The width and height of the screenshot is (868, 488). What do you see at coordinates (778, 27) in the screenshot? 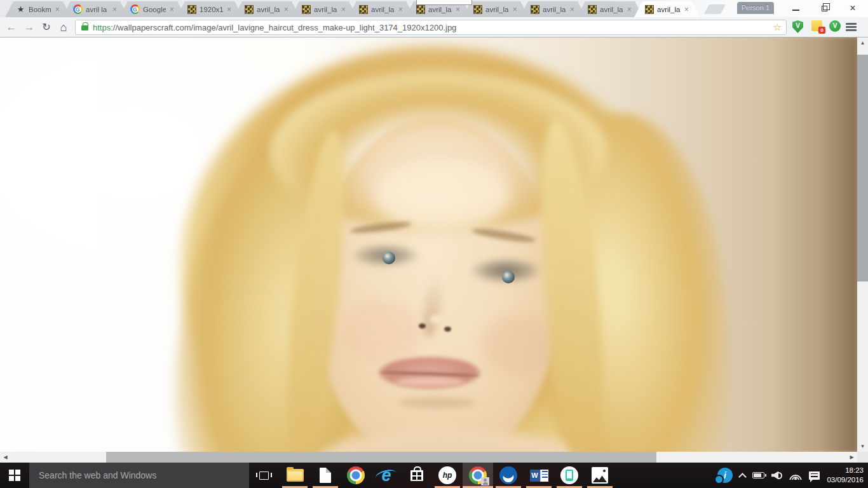
I see `bookmark-star-button: ☆` at bounding box center [778, 27].